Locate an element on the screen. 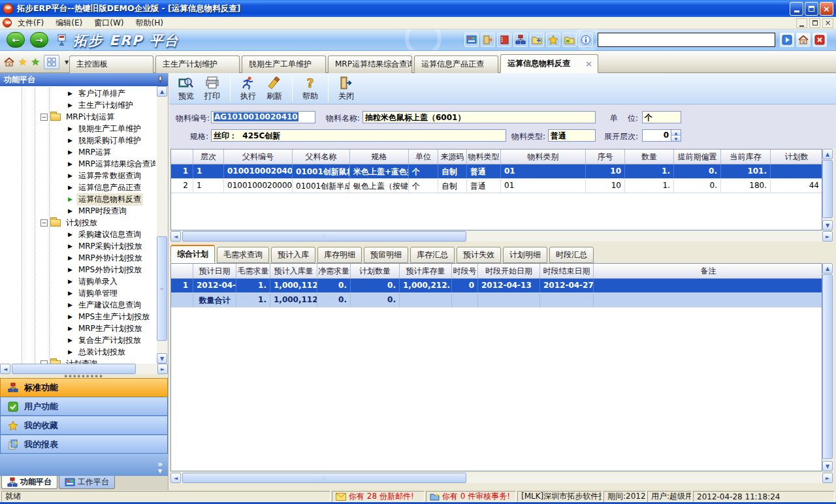  header-cell: 预计入库量 is located at coordinates (294, 271).